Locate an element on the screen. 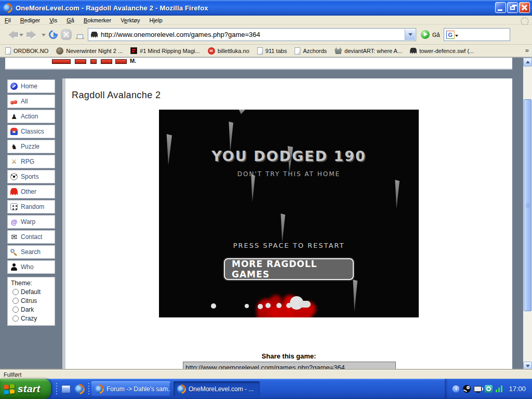 The image size is (532, 399). sidebar-item-label: Search is located at coordinates (31, 252).